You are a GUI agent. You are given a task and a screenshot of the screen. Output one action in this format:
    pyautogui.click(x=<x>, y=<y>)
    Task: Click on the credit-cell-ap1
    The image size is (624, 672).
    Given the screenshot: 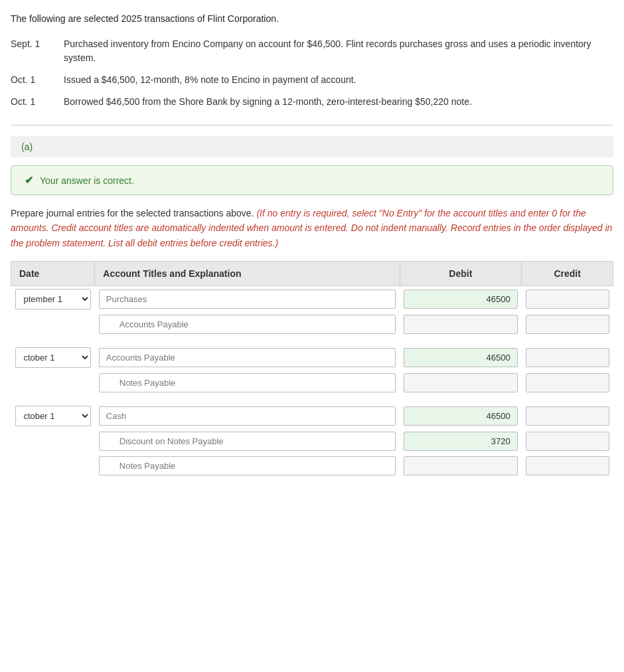 What is the action you would take?
    pyautogui.click(x=568, y=324)
    